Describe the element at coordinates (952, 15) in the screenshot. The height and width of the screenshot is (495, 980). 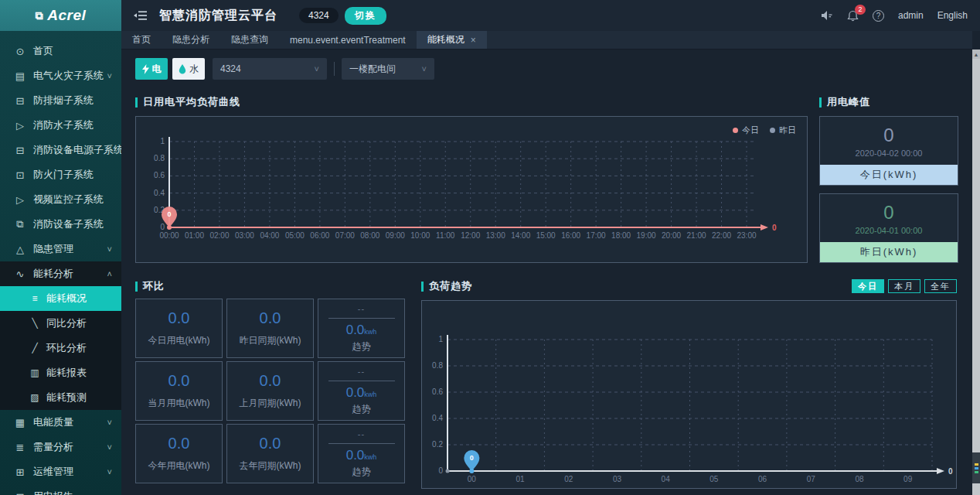
I see `language-switcher: English` at that location.